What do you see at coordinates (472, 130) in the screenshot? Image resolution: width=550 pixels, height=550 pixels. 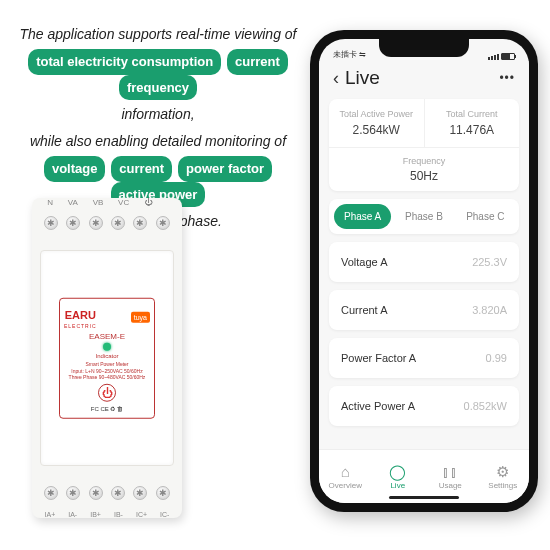 I see `total-current-value: 11.476A` at bounding box center [472, 130].